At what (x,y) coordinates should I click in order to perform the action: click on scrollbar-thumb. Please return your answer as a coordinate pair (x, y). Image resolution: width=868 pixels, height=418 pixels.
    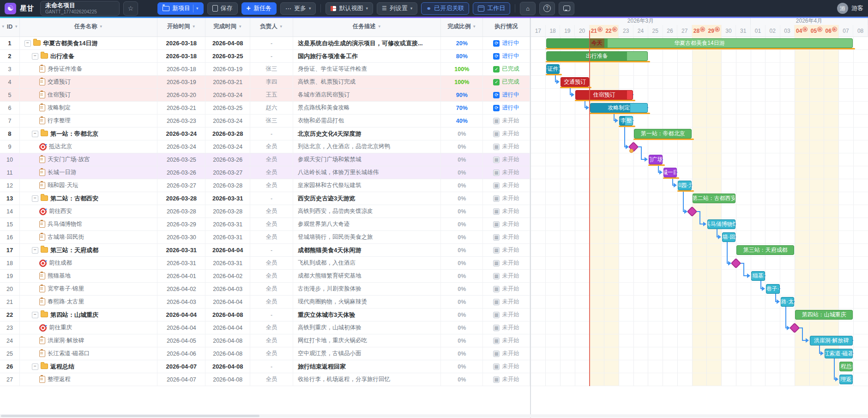
    Looking at the image, I should click on (130, 416).